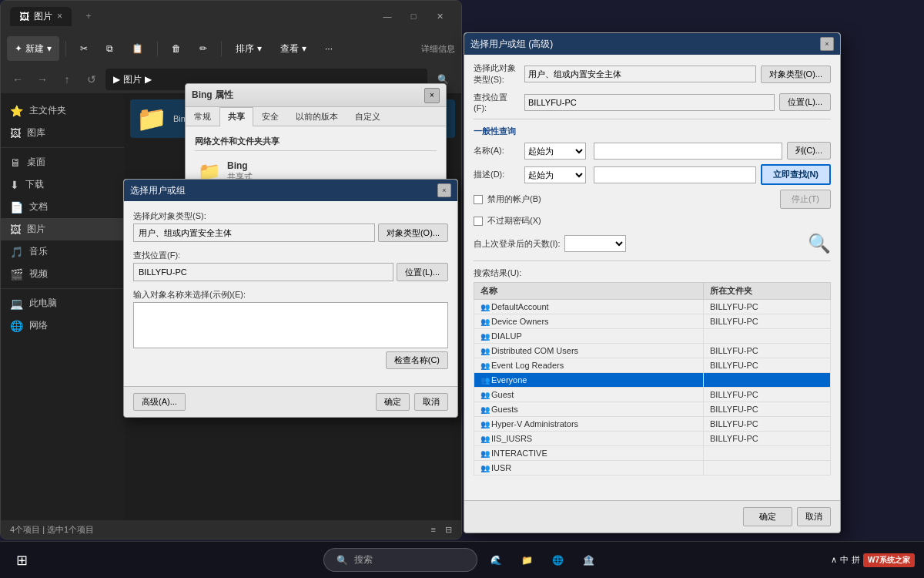 The width and height of the screenshot is (924, 578). Describe the element at coordinates (62, 304) in the screenshot. I see `sidebar-item-thispc: 💻 此电脑` at that location.